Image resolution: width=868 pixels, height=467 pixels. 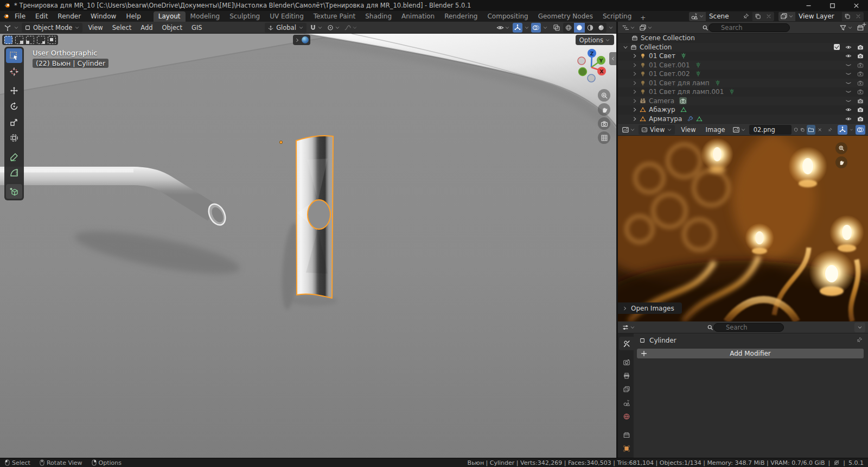 I want to click on workspace-tab-texture-paint: Texture Paint, so click(x=334, y=16).